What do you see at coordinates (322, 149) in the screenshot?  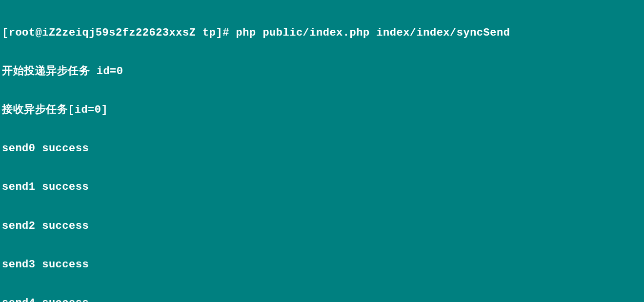 I see `output-line: send0 success` at bounding box center [322, 149].